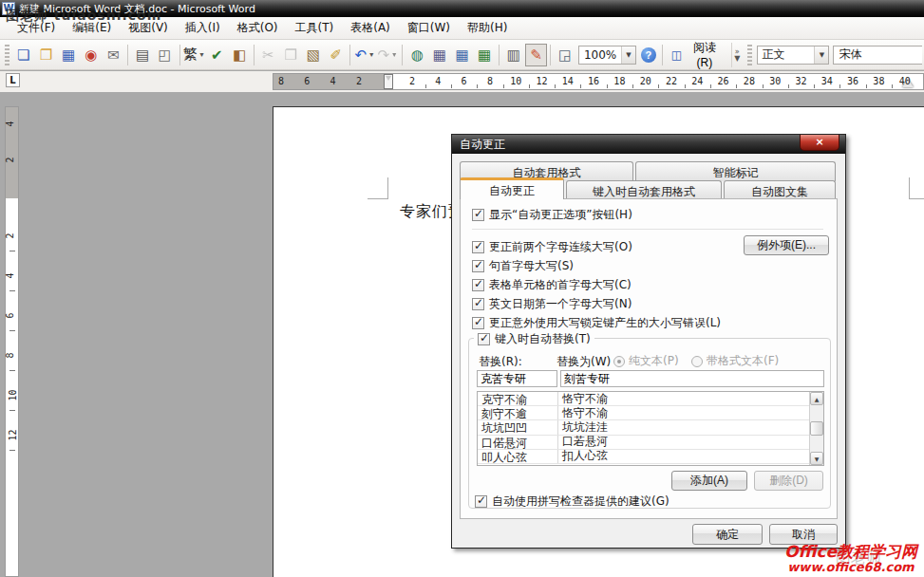  I want to click on style-combobox: 正文▼, so click(794, 55).